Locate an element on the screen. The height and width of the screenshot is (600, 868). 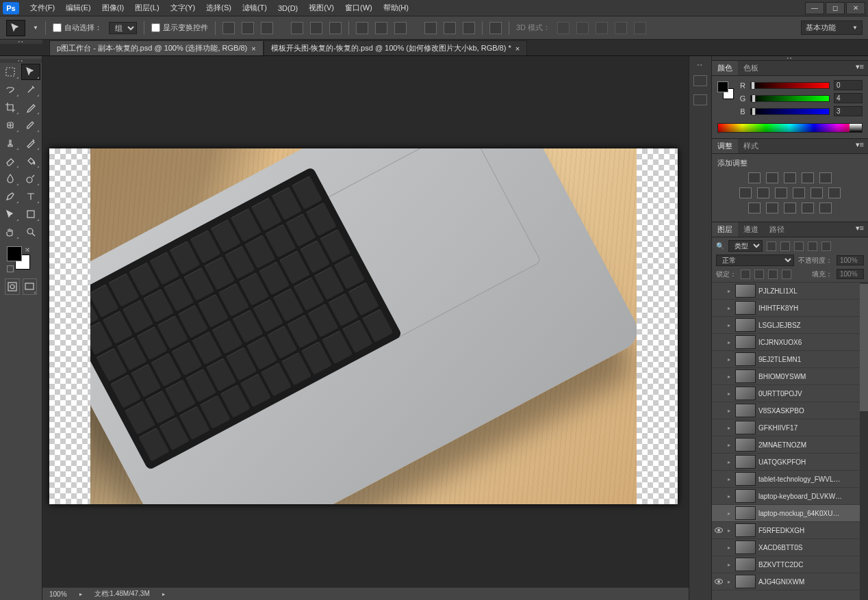
layer-row: ▸UATQGKPFOH is located at coordinates (786, 462).